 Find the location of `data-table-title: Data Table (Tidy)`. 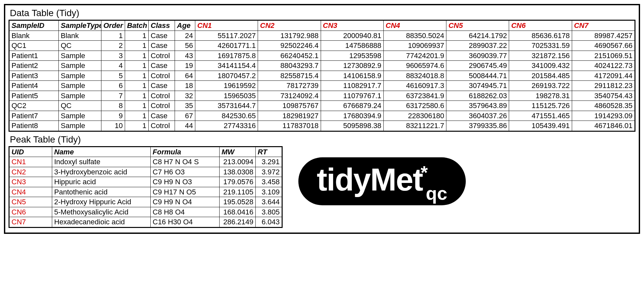

data-table-title: Data Table (Tidy) is located at coordinates (323, 13).